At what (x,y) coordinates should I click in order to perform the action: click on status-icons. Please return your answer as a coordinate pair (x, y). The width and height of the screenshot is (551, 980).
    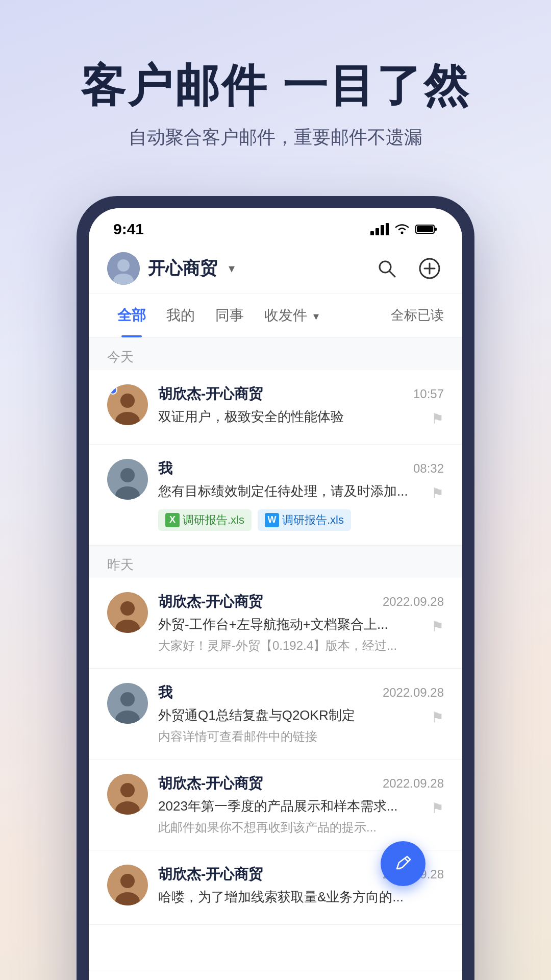
    Looking at the image, I should click on (404, 229).